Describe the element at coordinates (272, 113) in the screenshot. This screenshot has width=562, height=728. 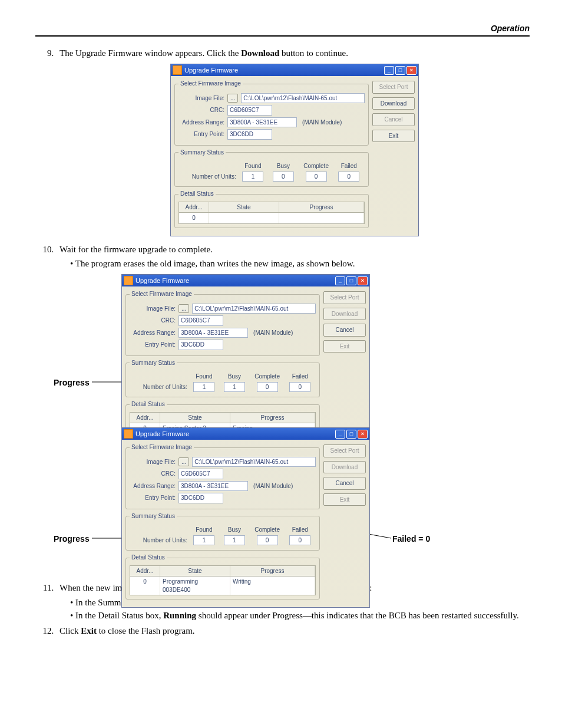
I see `select-firmware-image: Select Firmware Image Image File: ... C:…` at that location.